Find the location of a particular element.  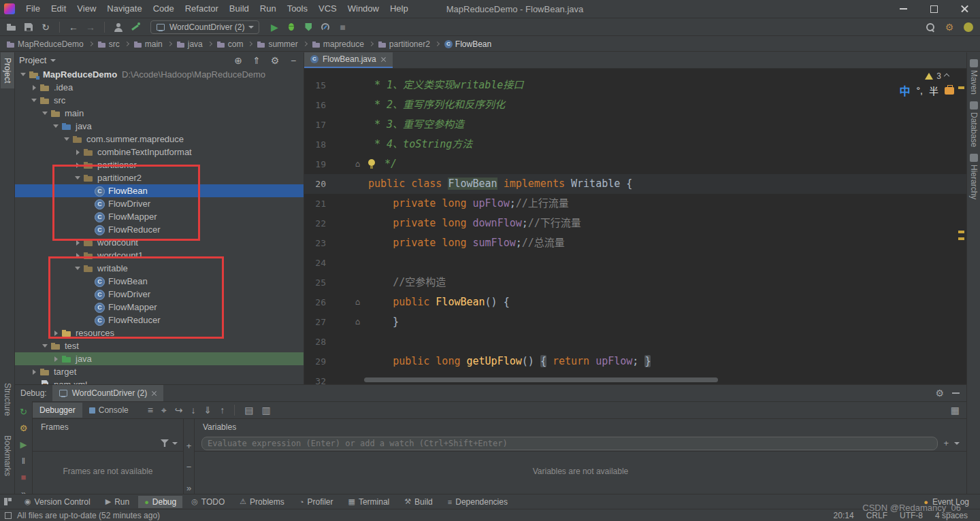

tab-console: Console is located at coordinates (109, 410).